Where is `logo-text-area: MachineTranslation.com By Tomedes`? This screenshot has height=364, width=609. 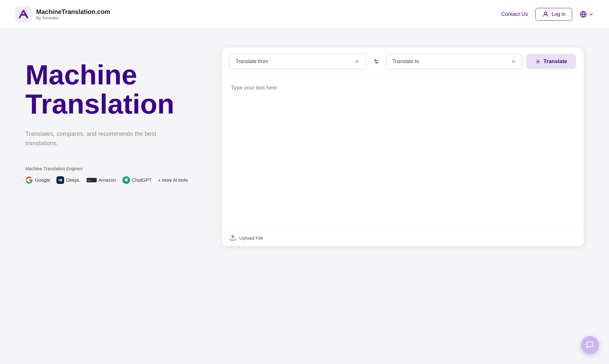
logo-text-area: MachineTranslation.com By Tomedes is located at coordinates (73, 14).